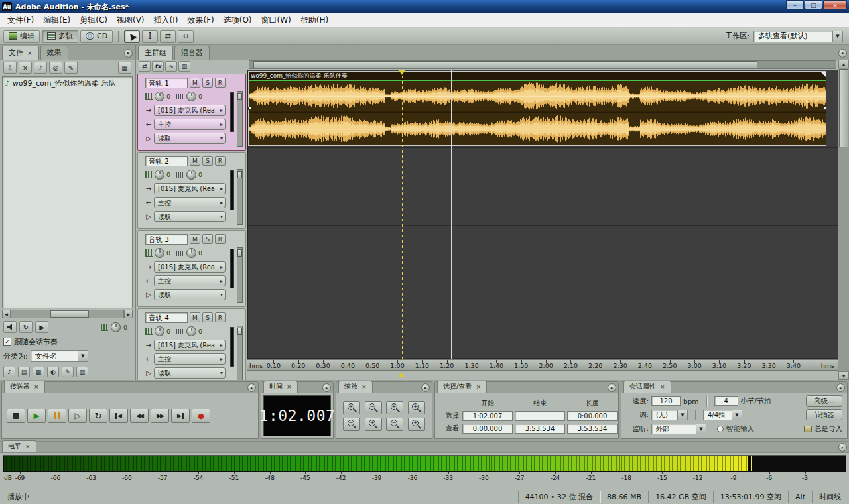  What do you see at coordinates (824, 415) in the screenshot?
I see `metronome-button: 节拍器` at bounding box center [824, 415].